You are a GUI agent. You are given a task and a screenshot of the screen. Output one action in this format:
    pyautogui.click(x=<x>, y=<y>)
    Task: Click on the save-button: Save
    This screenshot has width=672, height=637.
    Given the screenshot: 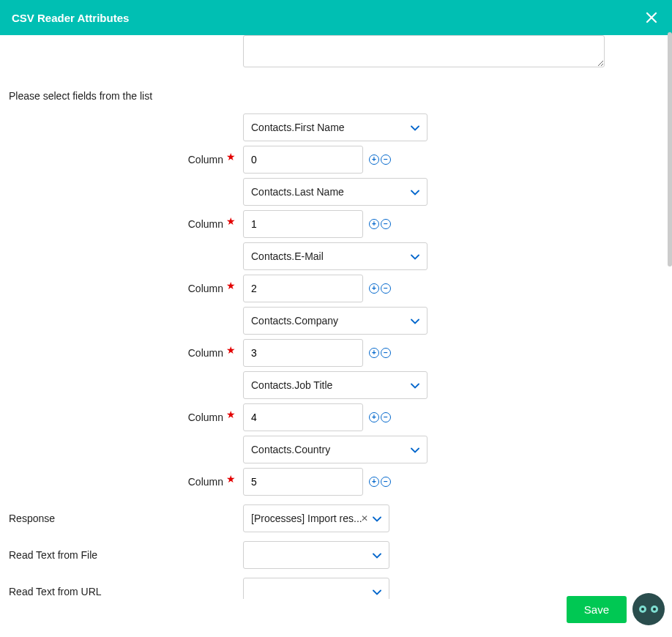 What is the action you would take?
    pyautogui.click(x=597, y=609)
    